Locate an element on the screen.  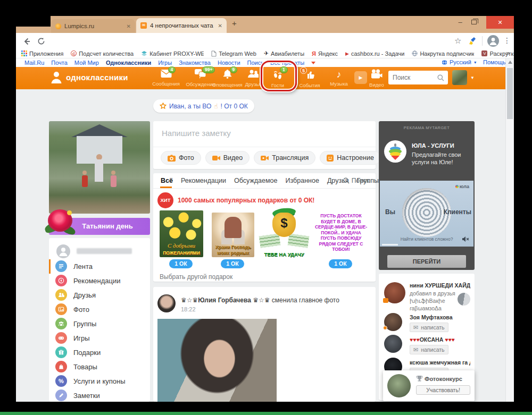
sidebar-item-notes: Заметки is located at coordinates (99, 395).